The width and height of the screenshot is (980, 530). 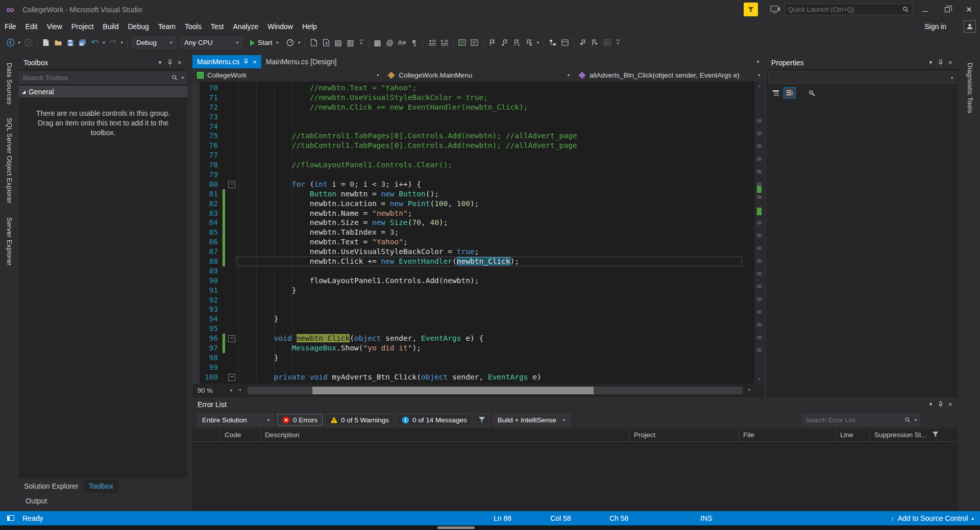 I want to click on code-line-79: 79, so click(x=474, y=174).